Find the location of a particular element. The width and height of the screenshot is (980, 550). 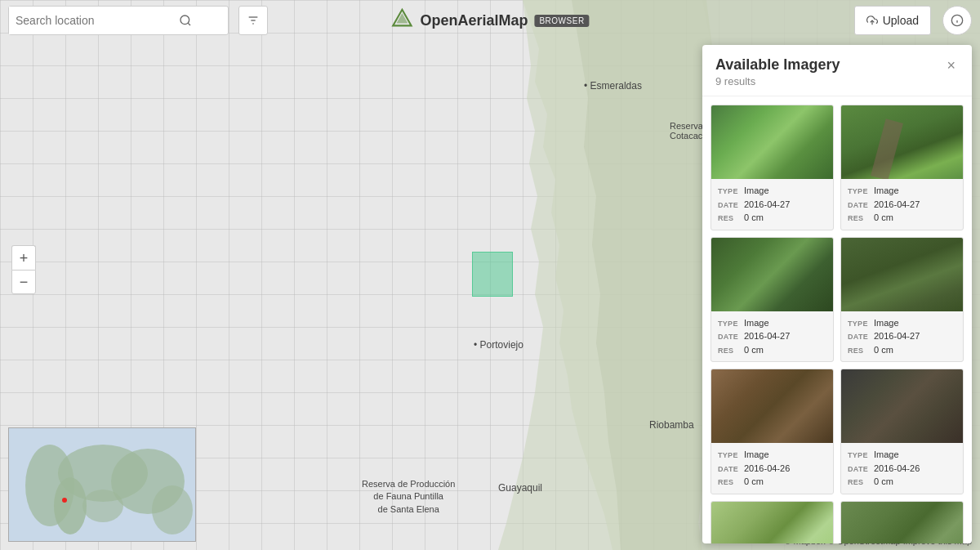

imagery-info-5: TYPE Image DATE 2016-04-26 RES 0 cm is located at coordinates (773, 468).